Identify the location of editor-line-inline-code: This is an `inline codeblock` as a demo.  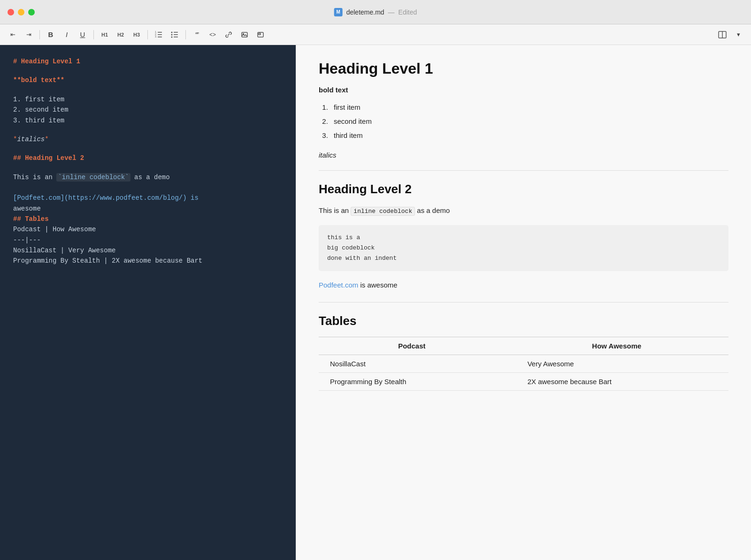
(148, 177).